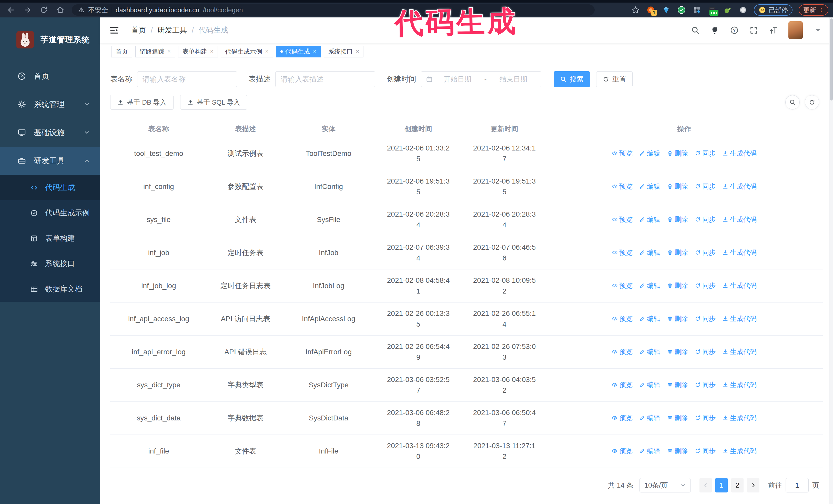 The image size is (833, 504). What do you see at coordinates (467, 286) in the screenshot?
I see `table-row: inf_job_log定时任务日志表InfJobLog2021-02-08 04…` at bounding box center [467, 286].